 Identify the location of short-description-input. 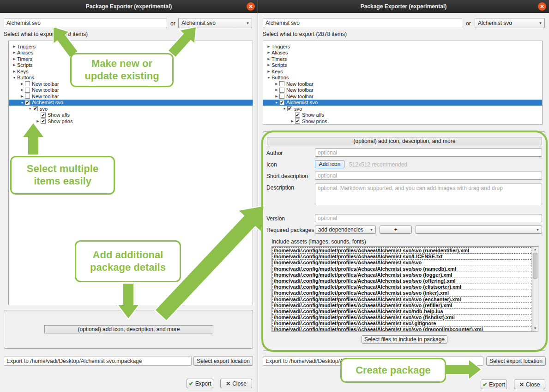
(428, 176).